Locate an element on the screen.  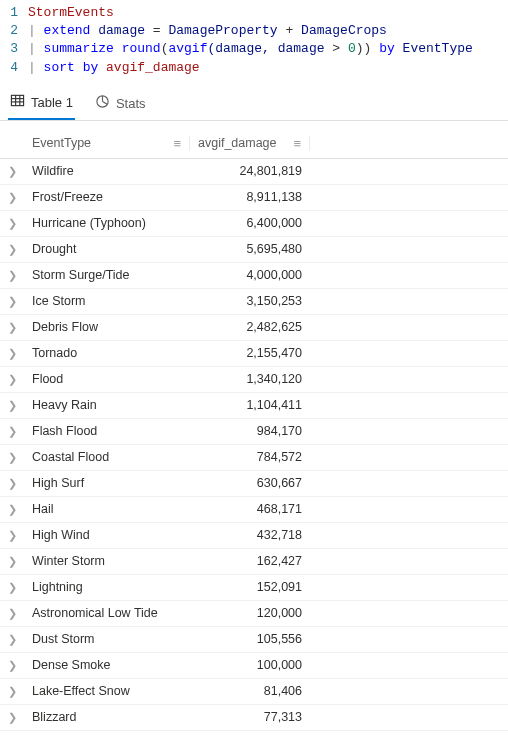
table-row: ❯Lake-Effect Snow81,406 is located at coordinates (254, 692).